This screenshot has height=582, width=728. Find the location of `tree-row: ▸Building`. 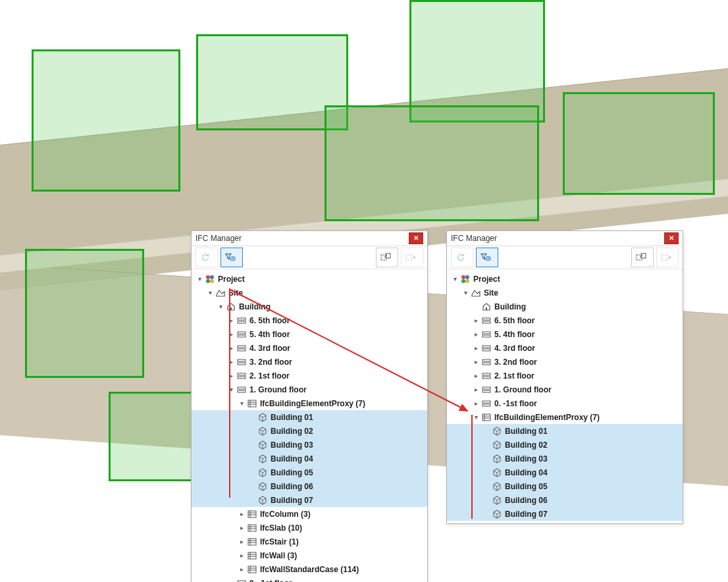

tree-row: ▸Building is located at coordinates (565, 307).